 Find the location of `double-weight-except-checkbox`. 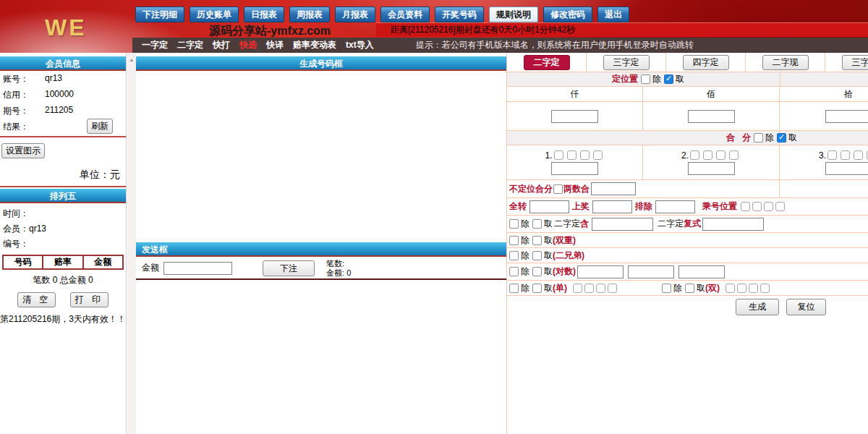

double-weight-except-checkbox is located at coordinates (514, 240).